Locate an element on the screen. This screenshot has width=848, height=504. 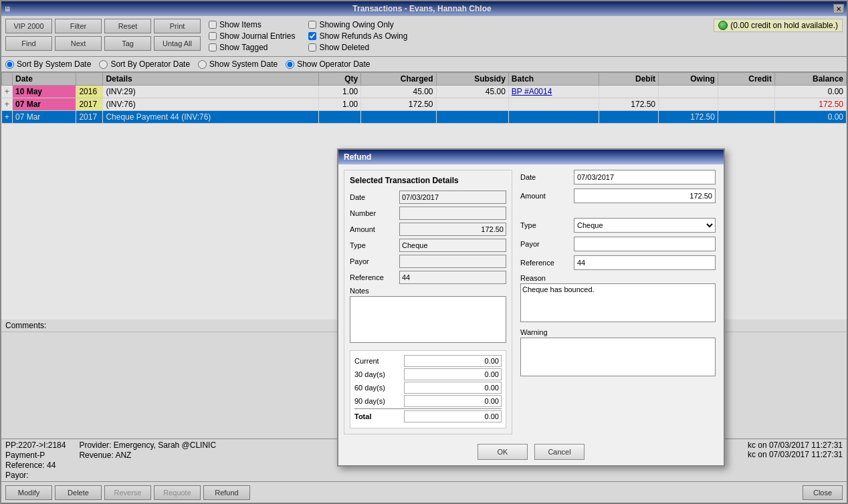
right-payor-label: Payor is located at coordinates (547, 244).